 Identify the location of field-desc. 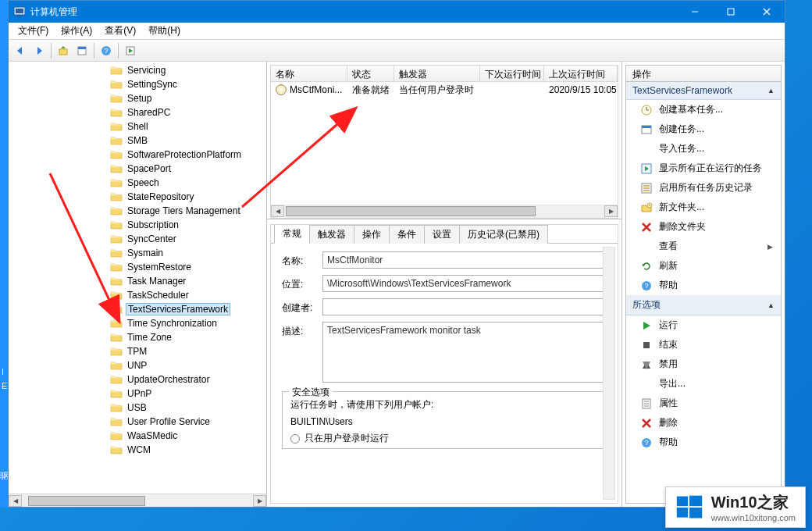
(465, 352).